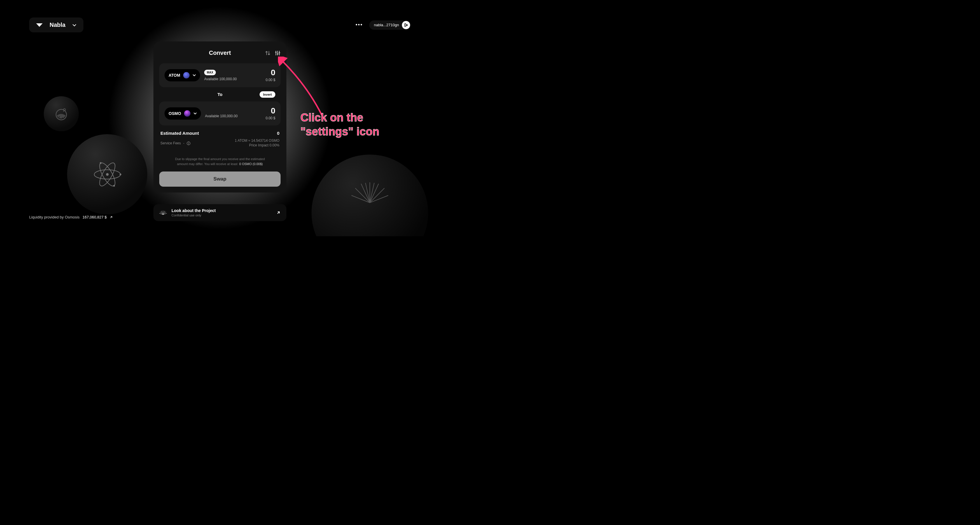 This screenshot has height=525, width=980. What do you see at coordinates (180, 133) in the screenshot?
I see `estimated-amount-label: Estimated Amount` at bounding box center [180, 133].